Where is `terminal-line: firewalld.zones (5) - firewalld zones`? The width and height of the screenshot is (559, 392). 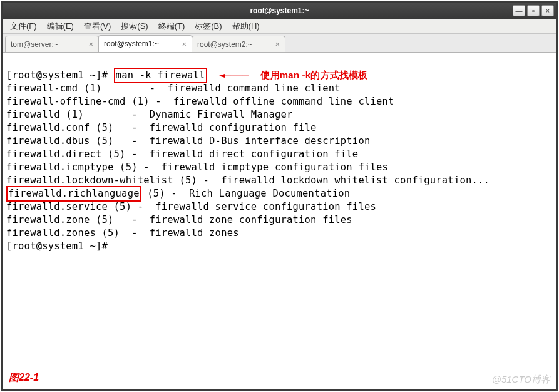
terminal-line: firewalld.zones (5) - firewalld zones is located at coordinates (123, 233).